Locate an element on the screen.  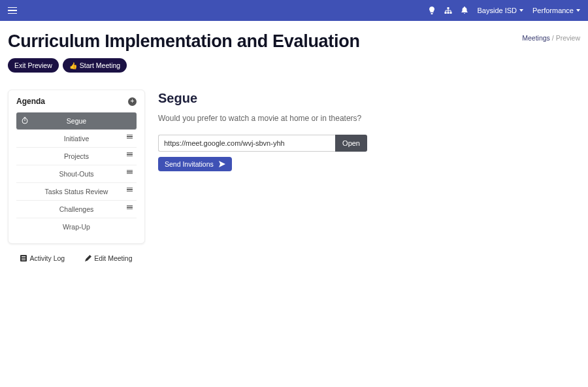
edit-meeting-link: Edit Meeting is located at coordinates (108, 258).